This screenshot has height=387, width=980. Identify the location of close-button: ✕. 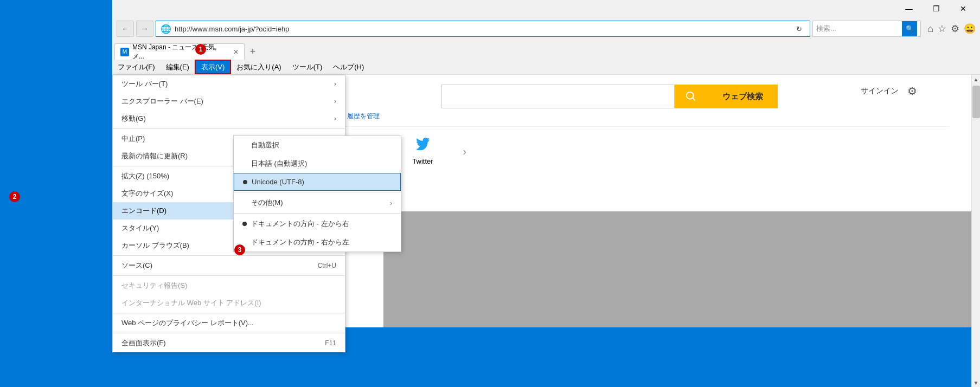
(963, 9).